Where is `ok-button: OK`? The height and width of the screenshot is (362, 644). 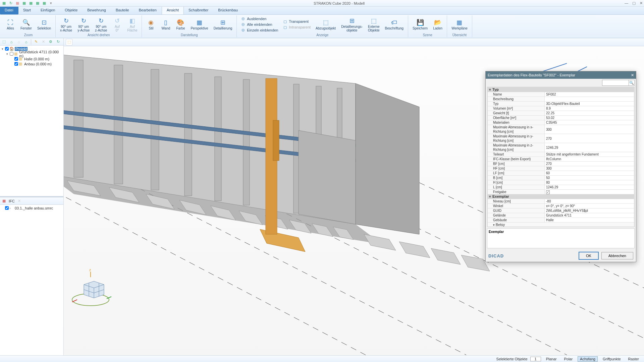
ok-button: OK is located at coordinates (589, 256).